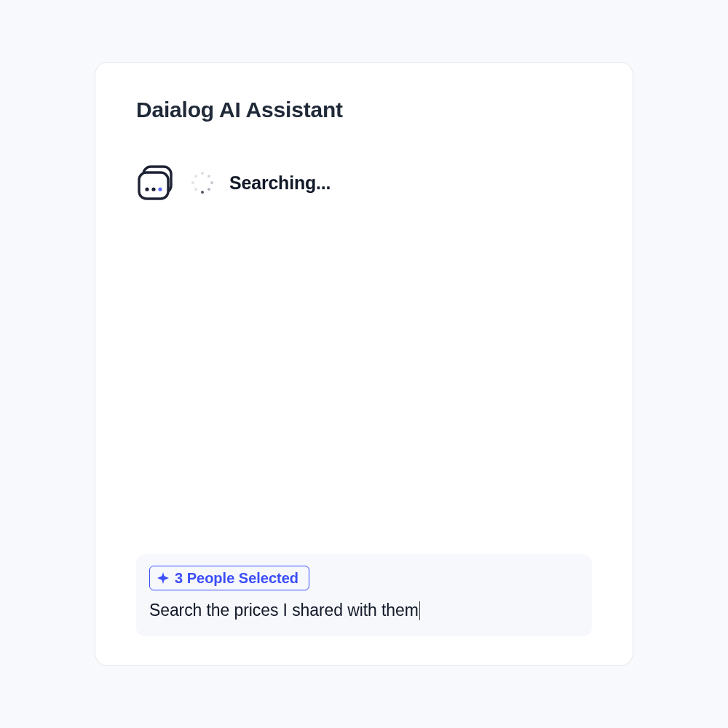  Describe the element at coordinates (229, 578) in the screenshot. I see `selection-chip: 3 People Selected` at that location.